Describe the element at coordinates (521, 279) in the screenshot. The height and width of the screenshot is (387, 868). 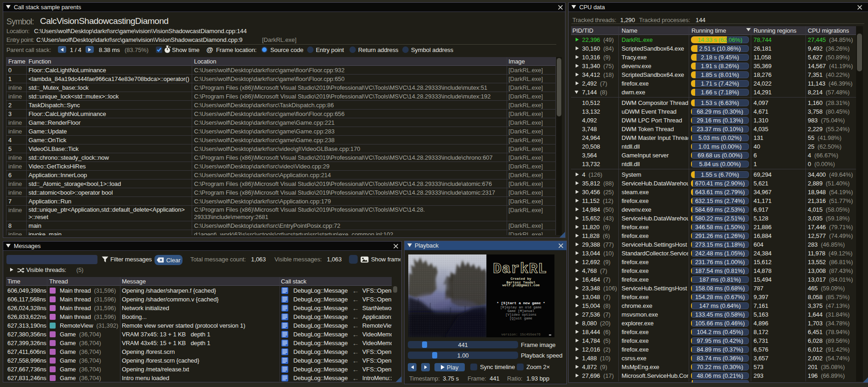
I see `svg-text: Created by` at that location.